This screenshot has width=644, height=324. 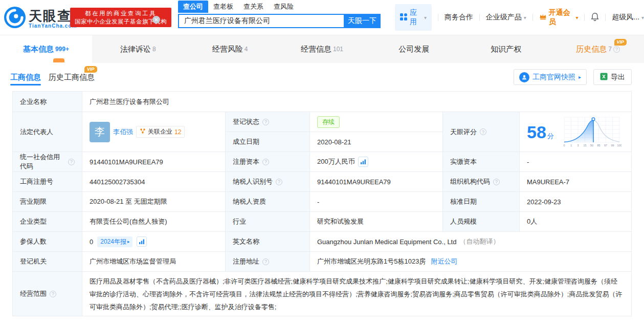 I want to click on svg-text: 100, so click(x=619, y=145).